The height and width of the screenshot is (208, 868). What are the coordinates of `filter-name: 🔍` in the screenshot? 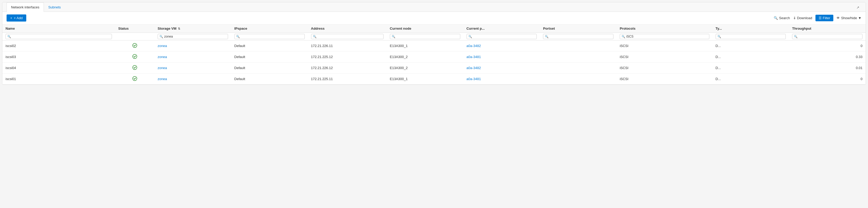 It's located at (59, 36).